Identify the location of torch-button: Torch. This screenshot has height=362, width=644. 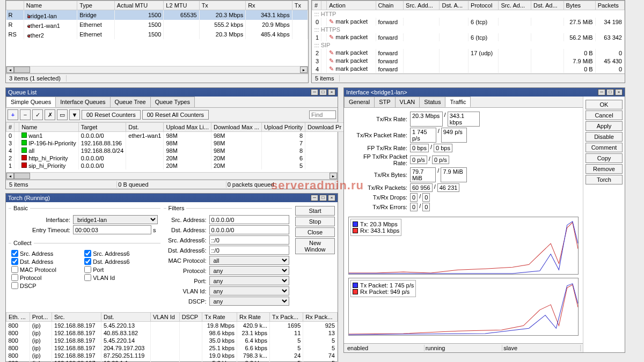
(604, 180).